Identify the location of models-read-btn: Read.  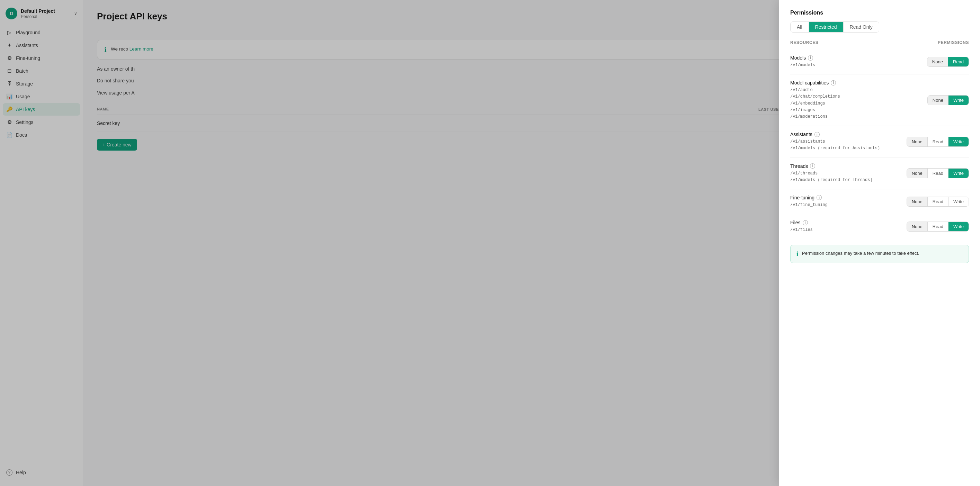
(958, 62).